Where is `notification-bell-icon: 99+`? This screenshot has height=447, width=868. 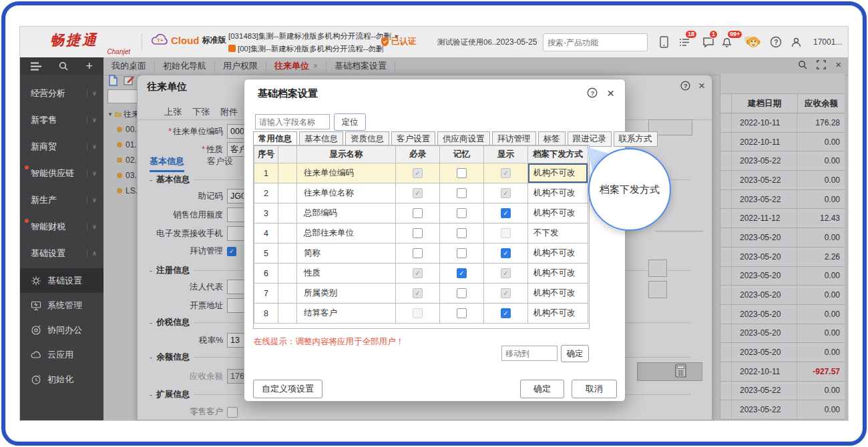
notification-bell-icon: 99+ is located at coordinates (726, 42).